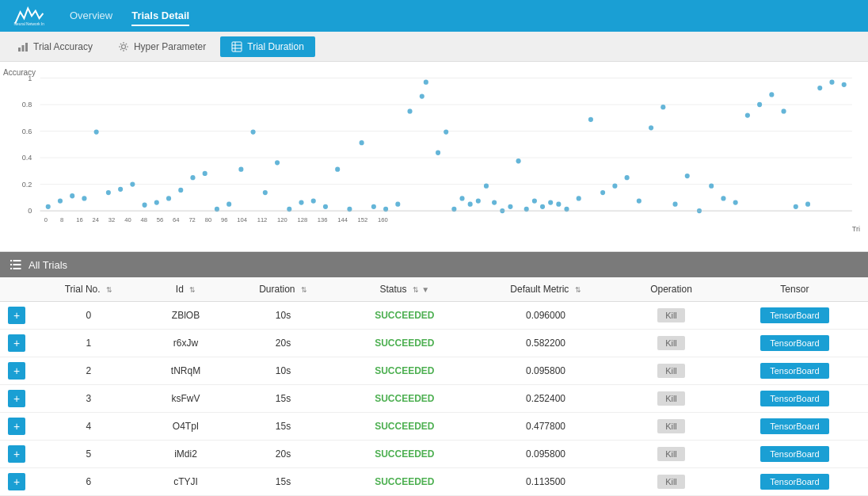 The image size is (868, 496). What do you see at coordinates (186, 426) in the screenshot?
I see `id-cell: O4TpI` at bounding box center [186, 426].